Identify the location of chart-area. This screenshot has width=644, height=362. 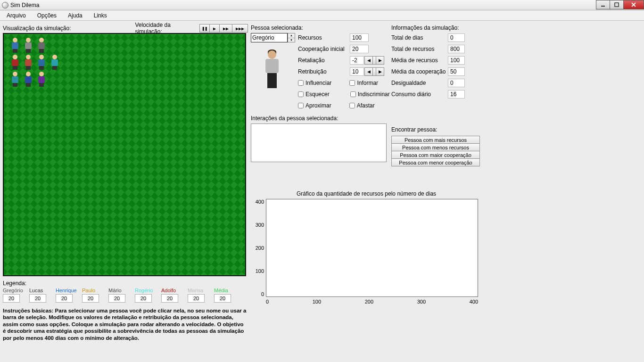
(372, 248).